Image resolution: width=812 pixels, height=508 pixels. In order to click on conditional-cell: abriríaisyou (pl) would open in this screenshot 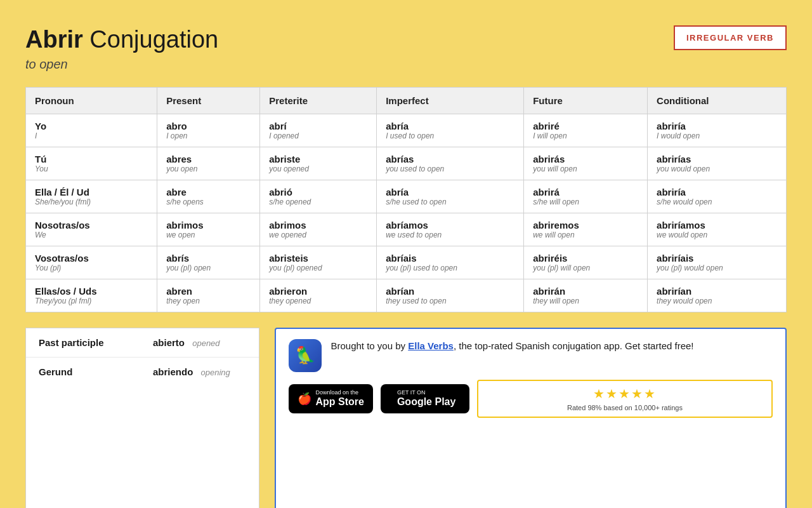, I will do `click(717, 262)`.